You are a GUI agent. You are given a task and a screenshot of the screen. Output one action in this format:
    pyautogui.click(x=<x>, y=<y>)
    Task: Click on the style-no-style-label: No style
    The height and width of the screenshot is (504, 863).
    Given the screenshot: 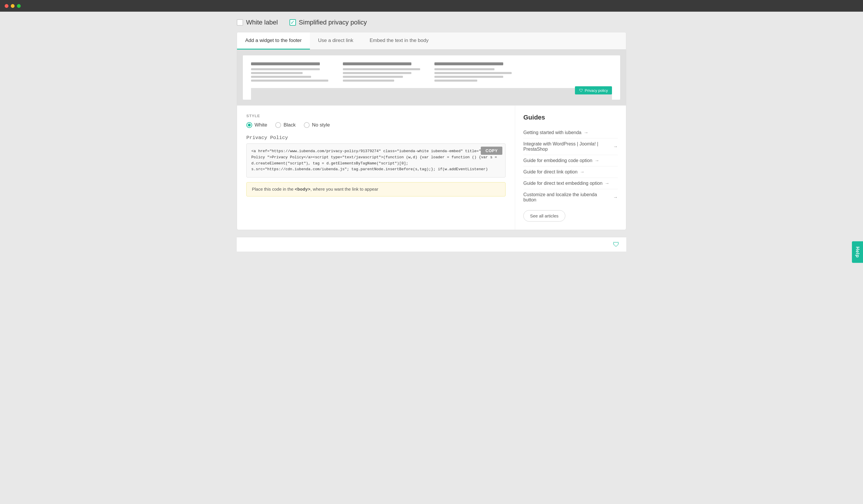 What is the action you would take?
    pyautogui.click(x=321, y=125)
    